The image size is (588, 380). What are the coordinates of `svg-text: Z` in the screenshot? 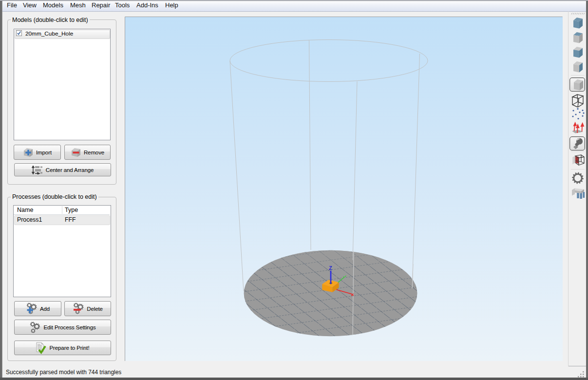 It's located at (330, 268).